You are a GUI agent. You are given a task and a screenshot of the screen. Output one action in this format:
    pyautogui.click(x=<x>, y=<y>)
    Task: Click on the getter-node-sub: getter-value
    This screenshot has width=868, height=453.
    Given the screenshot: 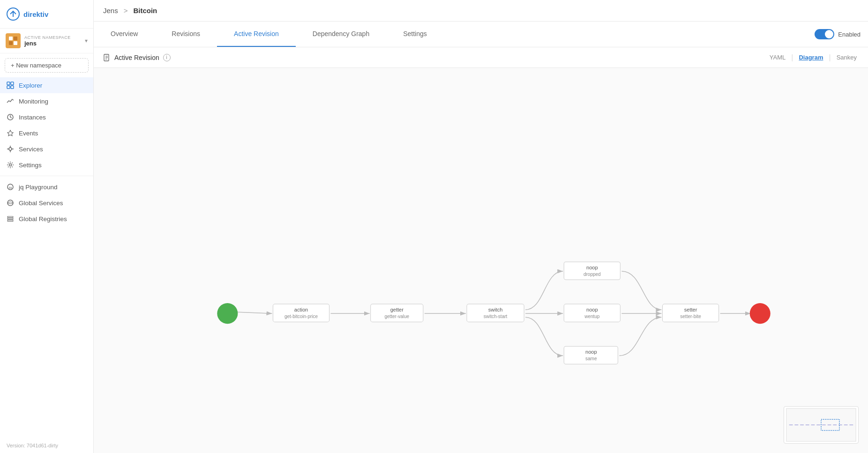 What is the action you would take?
    pyautogui.click(x=397, y=317)
    